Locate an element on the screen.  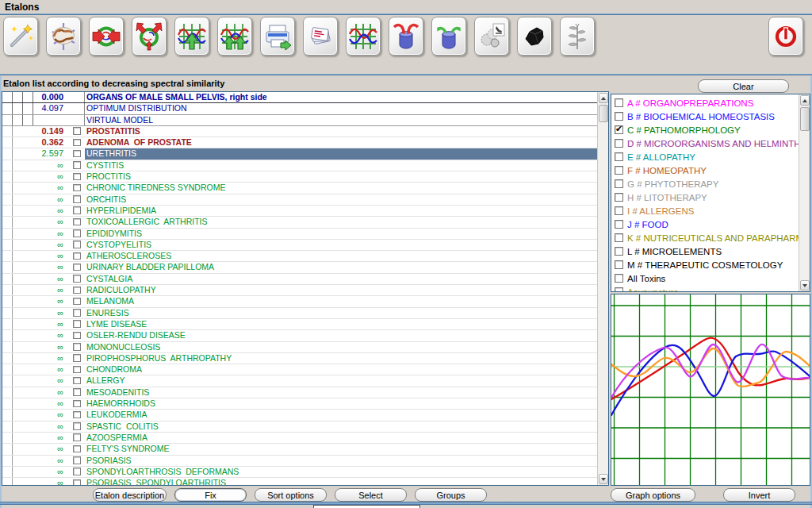
table-row: 4.097OPTIMUM DISTRIBUTION is located at coordinates (301, 109).